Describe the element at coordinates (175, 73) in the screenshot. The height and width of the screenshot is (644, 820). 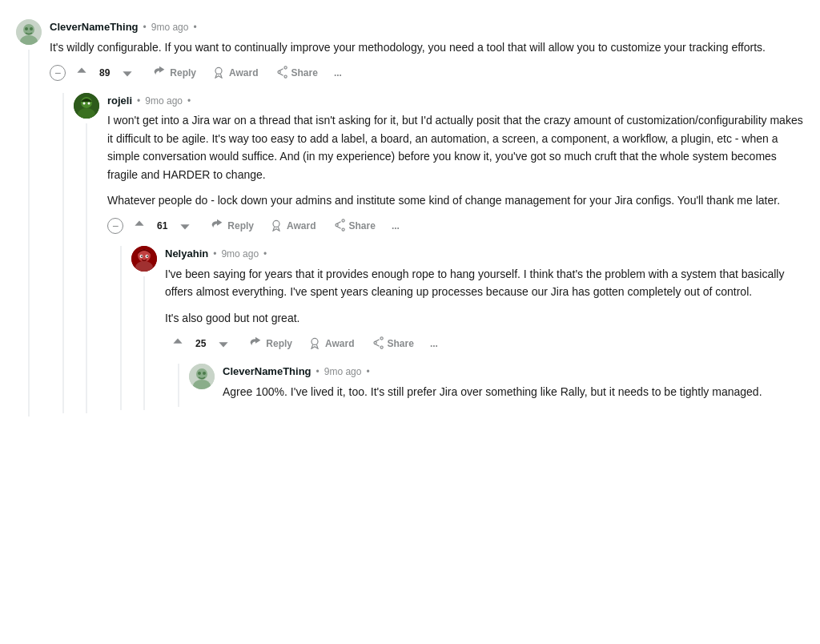
I see `reply-button-1: Reply` at that location.